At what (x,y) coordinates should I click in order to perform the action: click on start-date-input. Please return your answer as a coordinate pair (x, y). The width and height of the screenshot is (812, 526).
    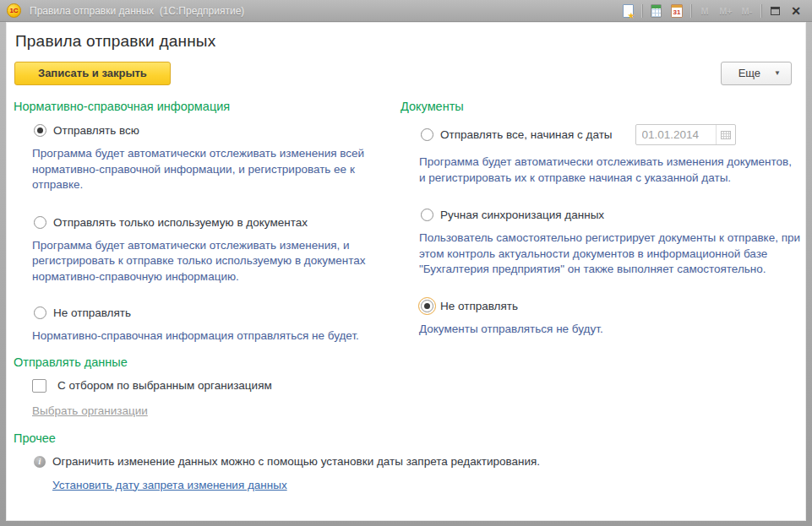
    Looking at the image, I should click on (676, 135).